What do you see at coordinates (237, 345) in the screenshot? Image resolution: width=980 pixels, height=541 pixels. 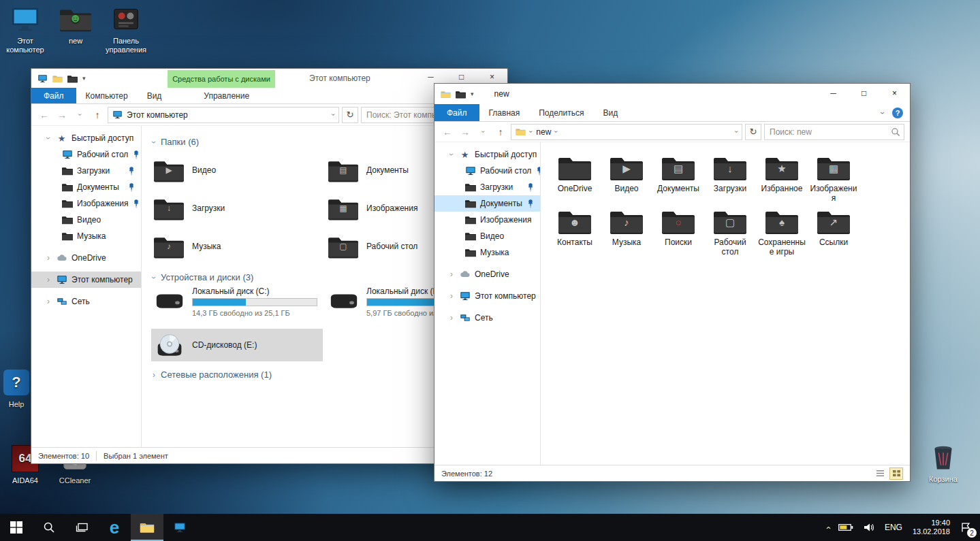 I see `cd-drive-item: CD-дисковод (E:)` at bounding box center [237, 345].